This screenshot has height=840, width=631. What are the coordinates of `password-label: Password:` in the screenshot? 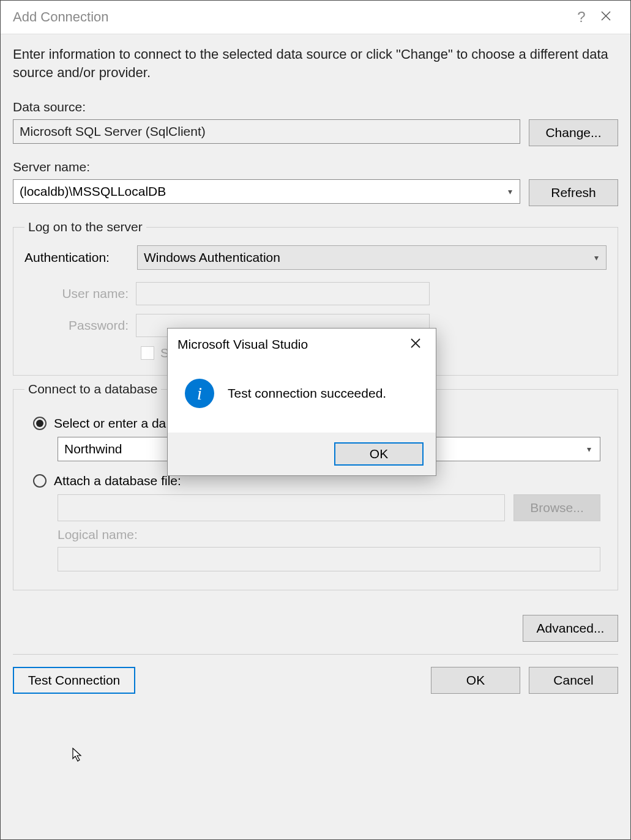 It's located at (89, 325).